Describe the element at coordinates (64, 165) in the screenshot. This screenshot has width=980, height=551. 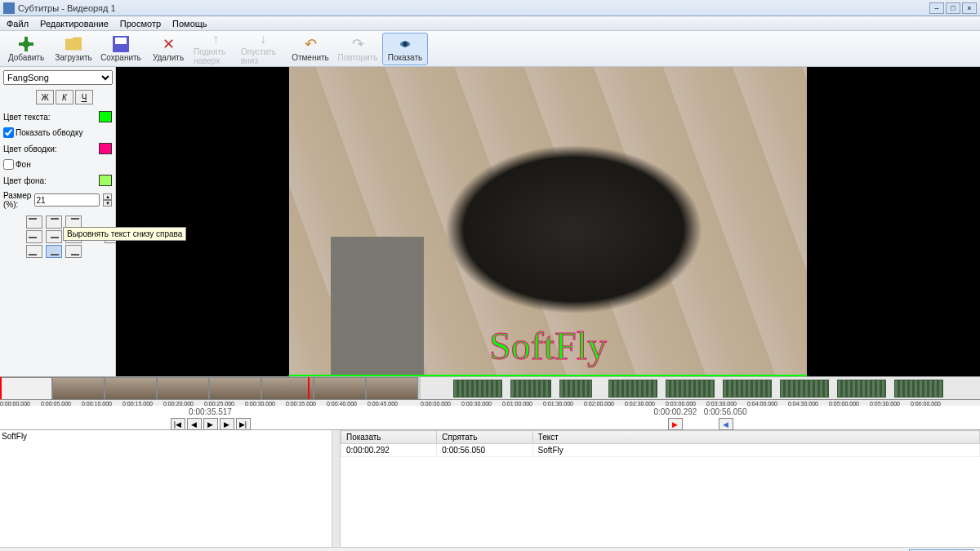
I see `bg-label: Фон` at that location.